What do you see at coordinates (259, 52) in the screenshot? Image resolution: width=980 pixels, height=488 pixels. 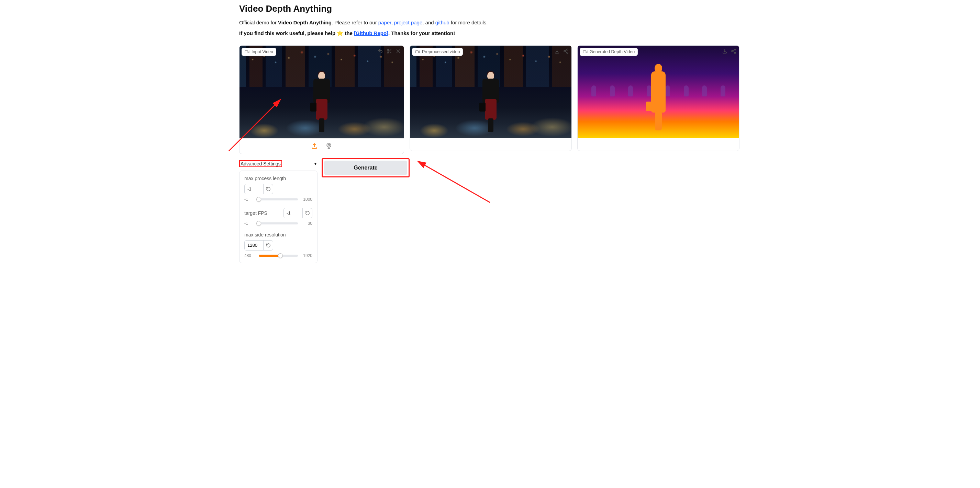 I see `input-video-label: Input Video` at bounding box center [259, 52].